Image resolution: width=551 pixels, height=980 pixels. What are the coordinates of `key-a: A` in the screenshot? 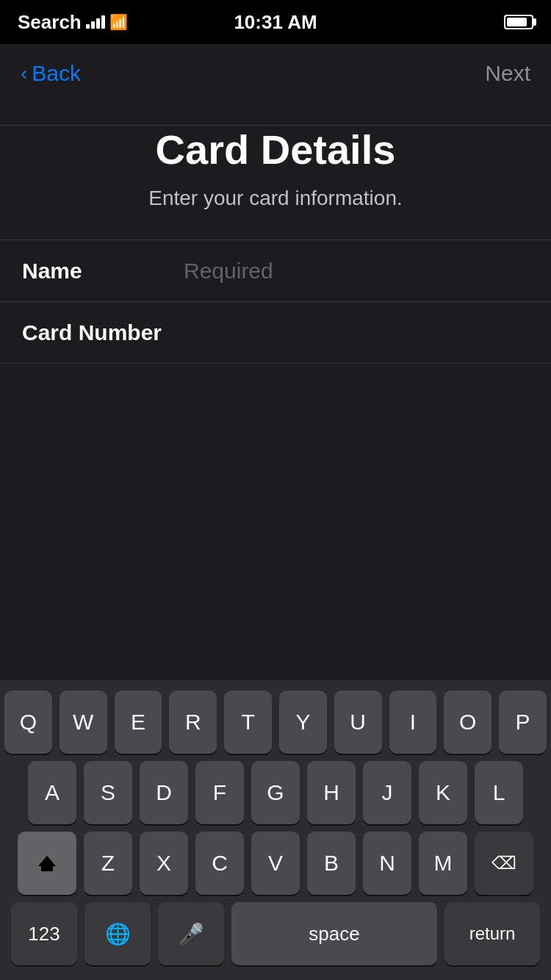 It's located at (52, 793).